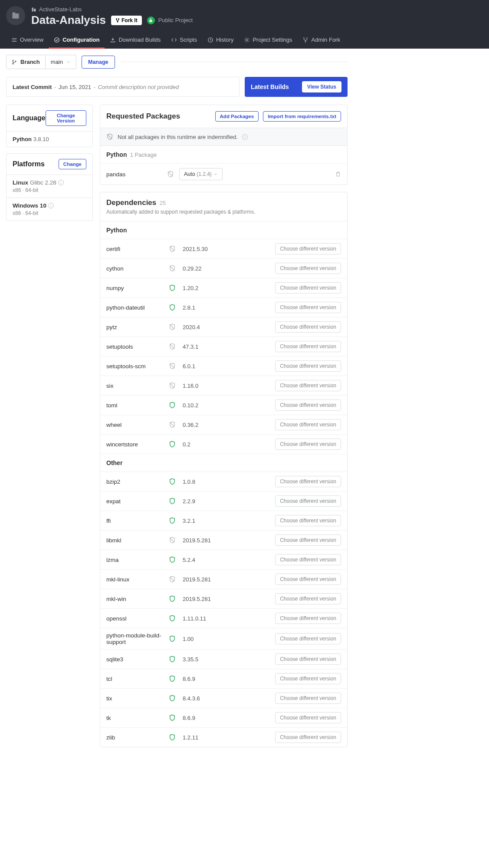 Image resolution: width=489 pixels, height=868 pixels. Describe the element at coordinates (134, 386) in the screenshot. I see `dependency-name: six` at that location.